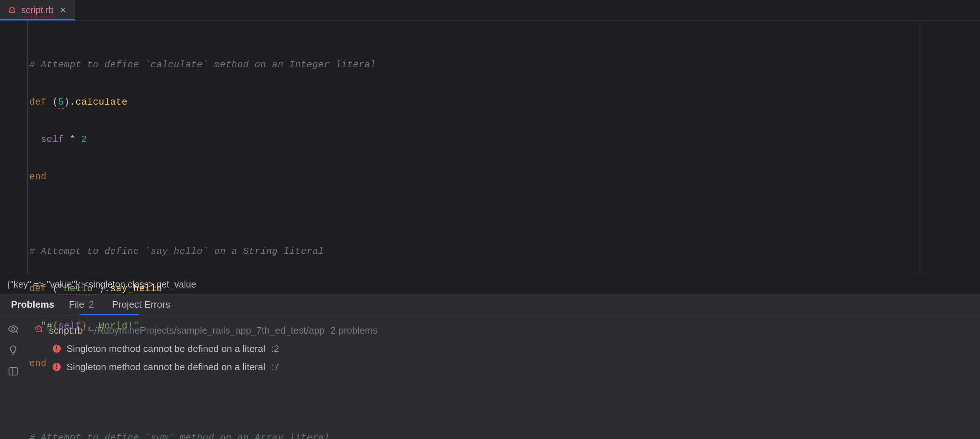 Image resolution: width=980 pixels, height=439 pixels. What do you see at coordinates (101, 102) in the screenshot?
I see `code-method: calculate` at bounding box center [101, 102].